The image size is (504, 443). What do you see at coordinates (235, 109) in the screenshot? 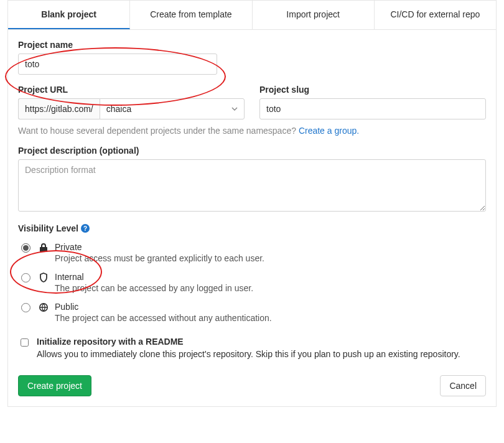
I see `chevron-down-icon` at bounding box center [235, 109].